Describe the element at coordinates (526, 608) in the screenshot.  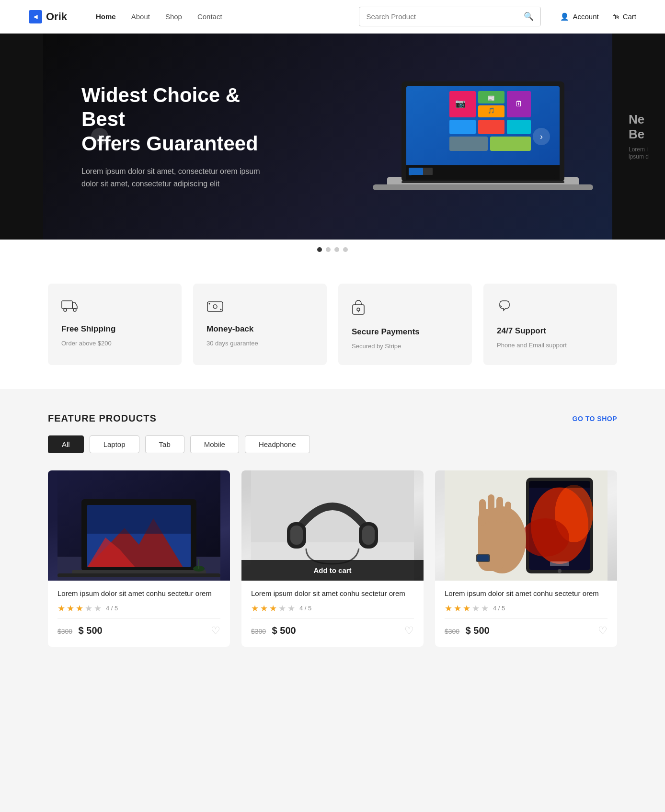
I see `product-stars-2: ★ ★ ★ ★ ★ 4 / 5` at that location.